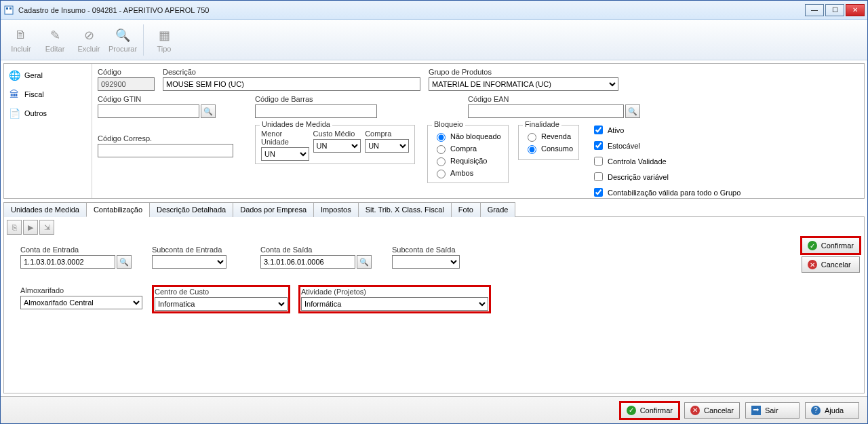 The height and width of the screenshot is (424, 868). What do you see at coordinates (524, 84) in the screenshot?
I see `grupo-select: MATERIAL DE INFORMATICA (UC)` at bounding box center [524, 84].